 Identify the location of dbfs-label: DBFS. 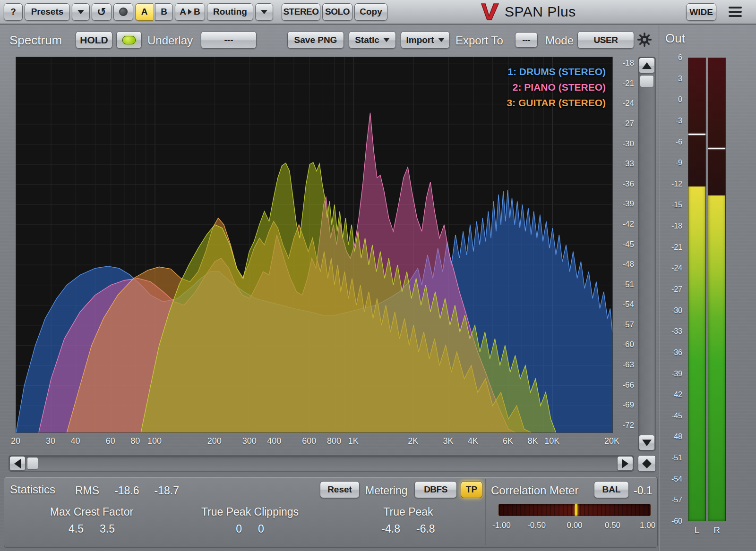
(436, 490).